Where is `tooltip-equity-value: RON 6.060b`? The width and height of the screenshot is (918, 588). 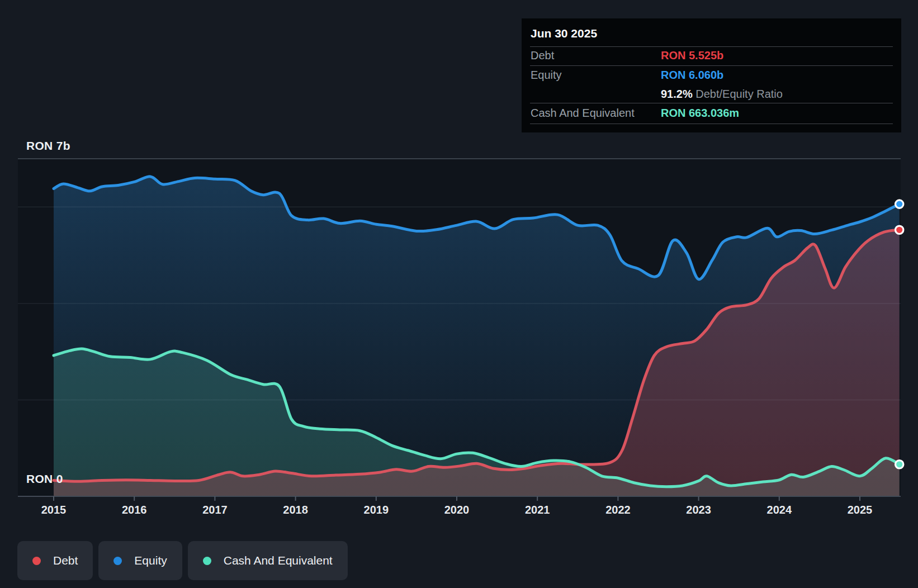 tooltip-equity-value: RON 6.060b is located at coordinates (692, 75).